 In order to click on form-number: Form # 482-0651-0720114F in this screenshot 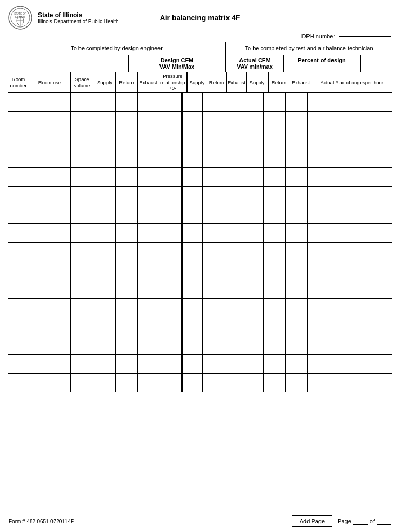, I will do `click(42, 522)`.